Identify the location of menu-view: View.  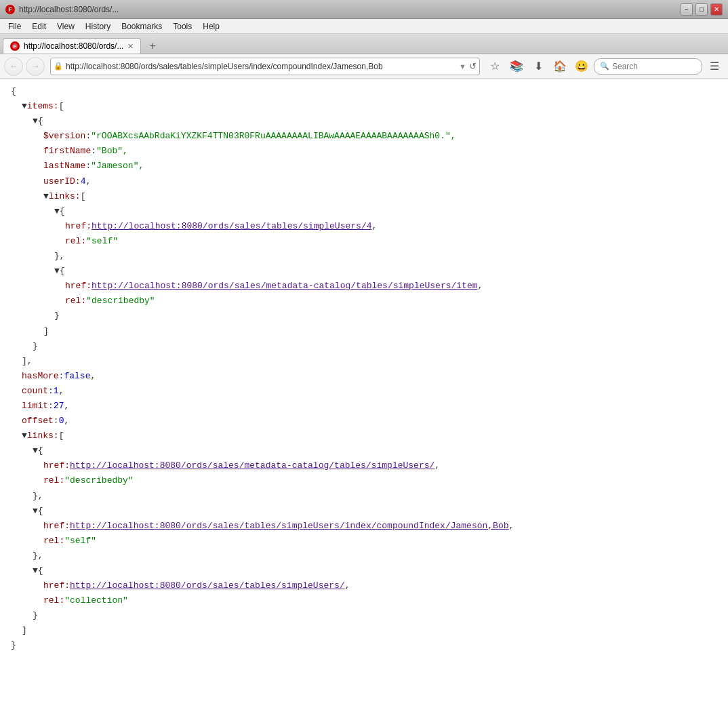
(66, 26).